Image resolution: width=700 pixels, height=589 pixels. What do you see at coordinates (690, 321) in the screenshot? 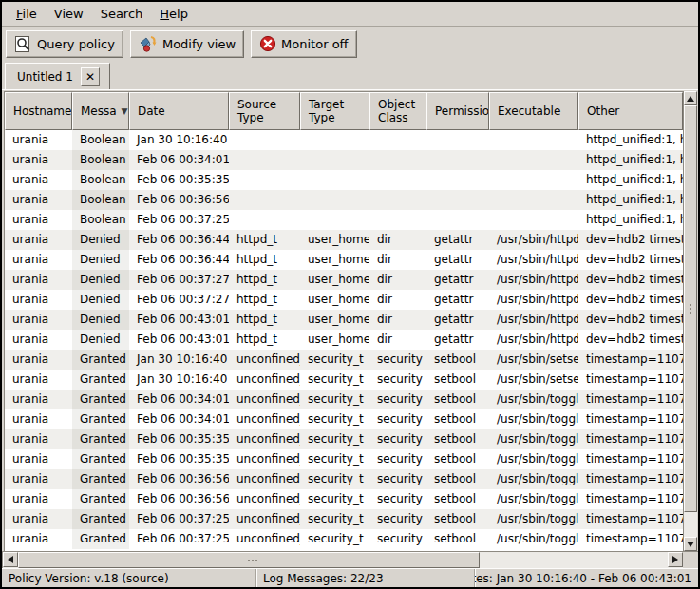
I see `vertical-scrollbar` at bounding box center [690, 321].